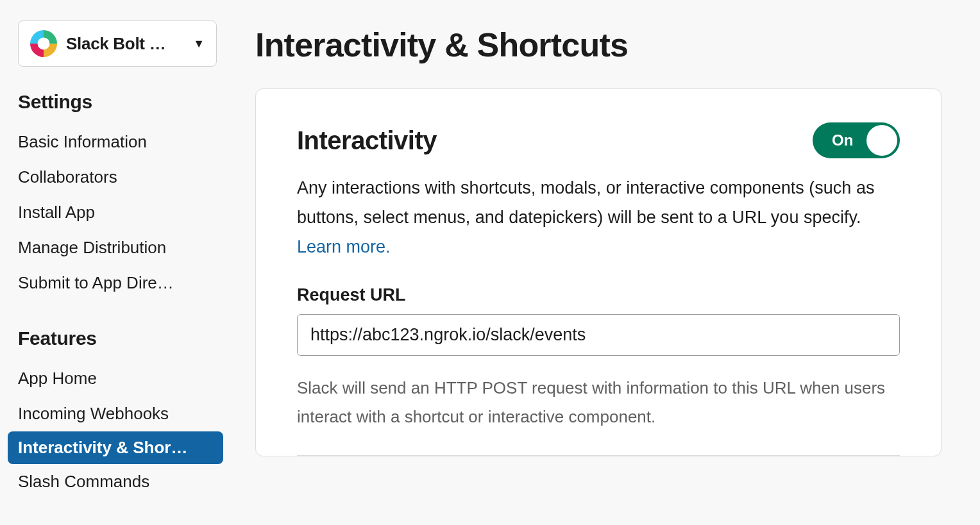 The height and width of the screenshot is (525, 980). I want to click on request-url-label: Request URL, so click(598, 295).